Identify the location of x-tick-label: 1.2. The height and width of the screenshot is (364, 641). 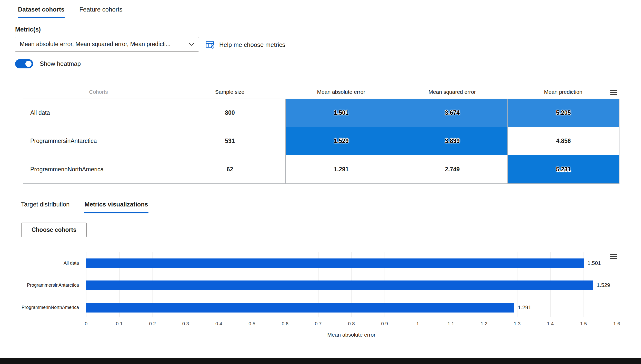
(484, 324).